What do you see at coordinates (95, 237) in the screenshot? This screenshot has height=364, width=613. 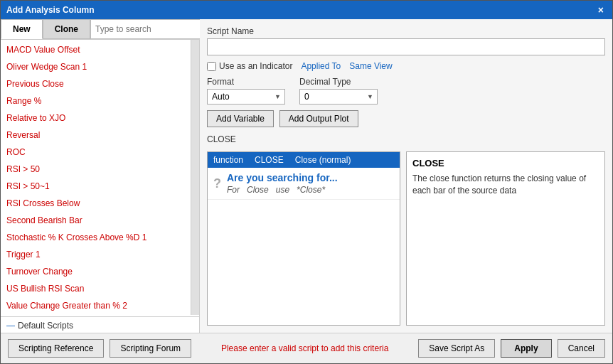 I see `list-item: Stochastic % K Crosses Above %D 1` at bounding box center [95, 237].